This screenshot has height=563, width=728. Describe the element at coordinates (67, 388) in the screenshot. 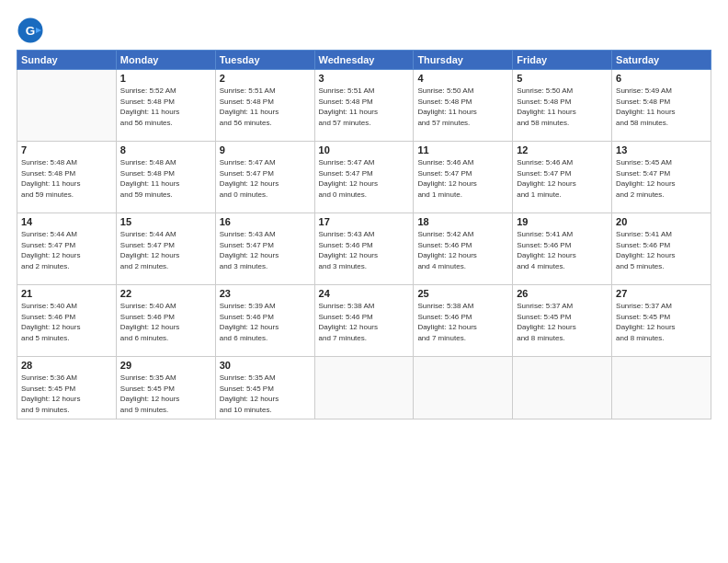

I see `calendar-cell: 28Sunrise: 5:36 AM Sunset: 5:45 PM Dayli…` at that location.